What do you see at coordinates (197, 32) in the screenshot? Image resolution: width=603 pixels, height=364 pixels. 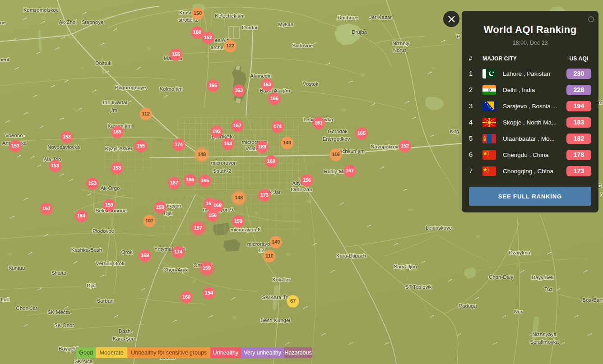 I see `aqi-marker: 180` at bounding box center [197, 32].